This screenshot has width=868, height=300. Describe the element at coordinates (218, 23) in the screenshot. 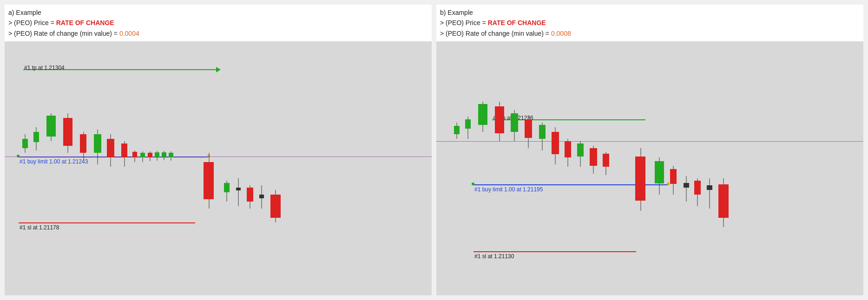

I see `panel-a-line1: > (PEO) Price = RATE OF CHANGE` at that location.